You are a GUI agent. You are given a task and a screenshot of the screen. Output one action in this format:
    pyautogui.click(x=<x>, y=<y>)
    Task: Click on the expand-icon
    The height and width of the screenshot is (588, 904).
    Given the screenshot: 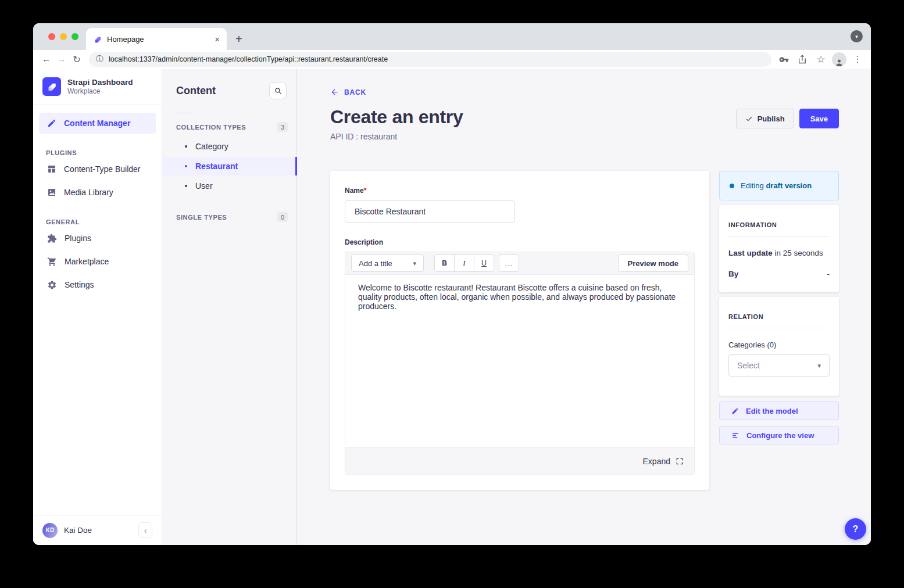 What is the action you would take?
    pyautogui.click(x=680, y=461)
    